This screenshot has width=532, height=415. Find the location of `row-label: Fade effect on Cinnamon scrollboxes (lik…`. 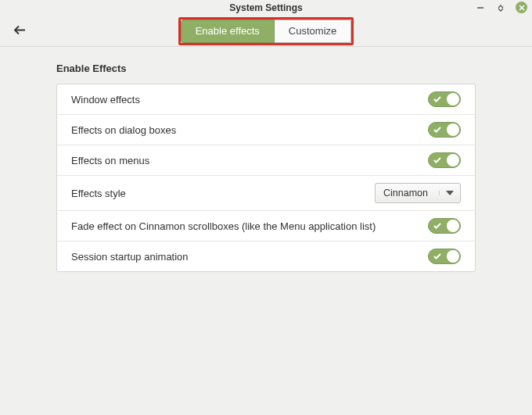

row-label: Fade effect on Cinnamon scrollboxes (lik… is located at coordinates (224, 227).